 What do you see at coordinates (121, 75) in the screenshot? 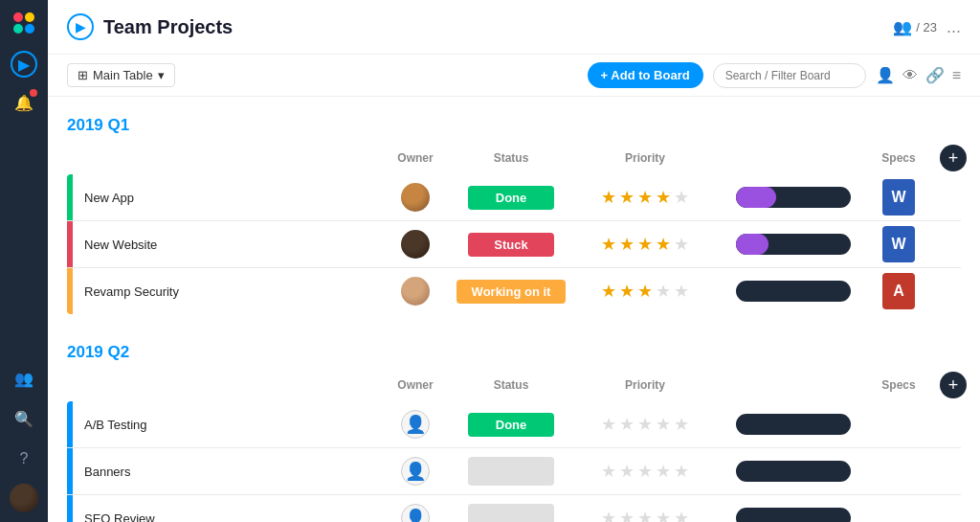
I see `main-table-button: ⊞ Main Table ▾` at bounding box center [121, 75].